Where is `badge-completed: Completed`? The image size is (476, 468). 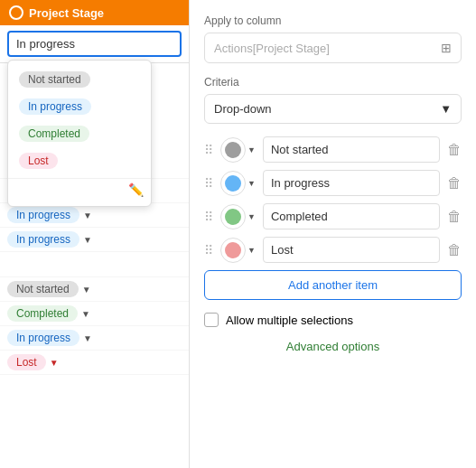 badge-completed: Completed is located at coordinates (54, 134).